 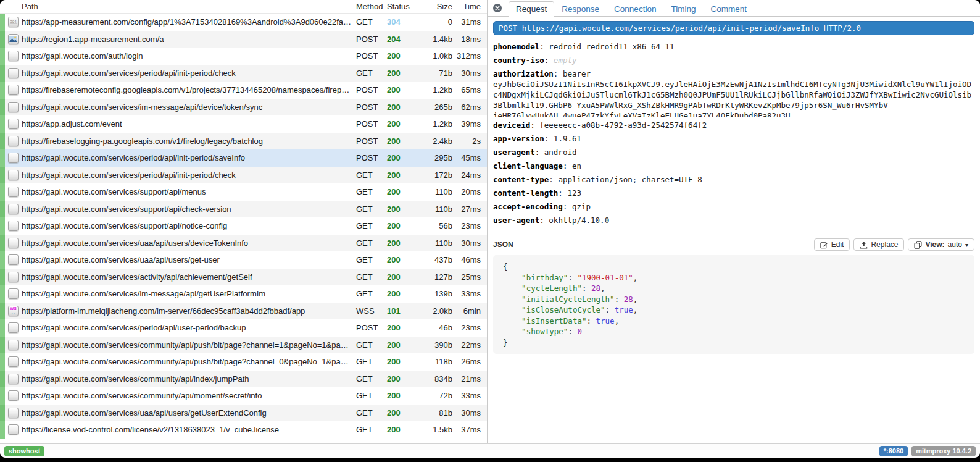 What do you see at coordinates (435, 379) in the screenshot?
I see `flow-size: 834b` at bounding box center [435, 379].